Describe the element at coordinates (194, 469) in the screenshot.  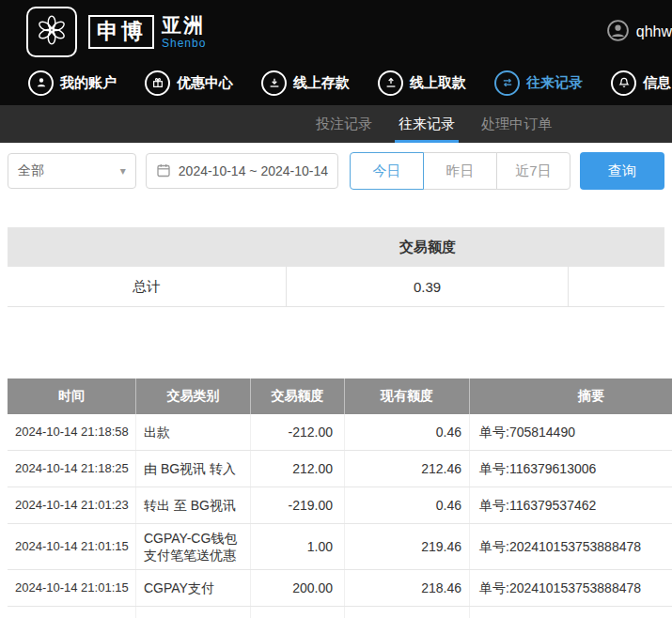
I see `cell-type: 由 BG视讯 转入` at that location.